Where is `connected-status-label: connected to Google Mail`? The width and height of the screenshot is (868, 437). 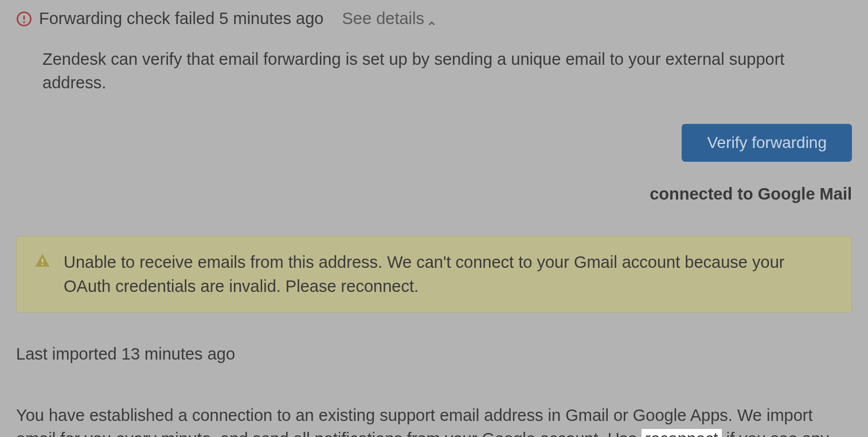
connected-status-label: connected to Google Mail is located at coordinates (751, 194).